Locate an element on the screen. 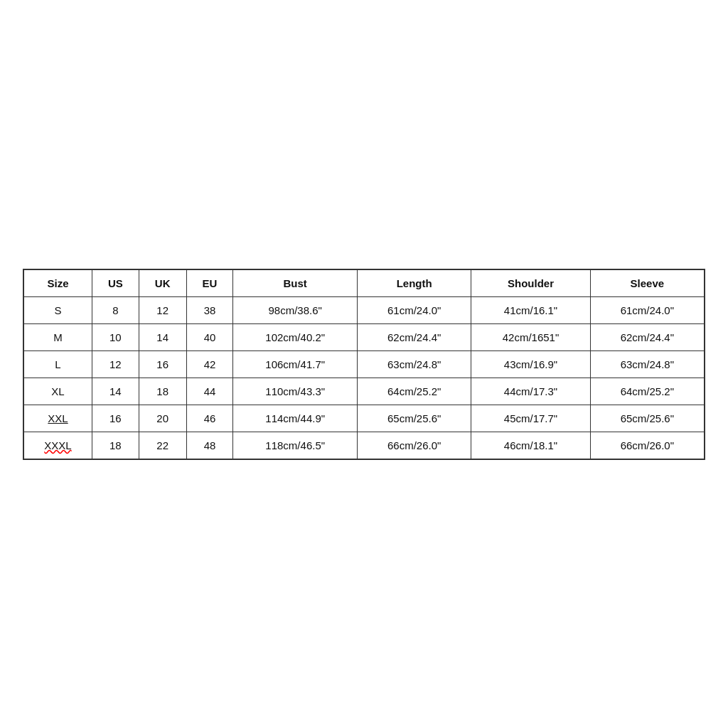 The height and width of the screenshot is (728, 728). header-size: Size is located at coordinates (58, 283).